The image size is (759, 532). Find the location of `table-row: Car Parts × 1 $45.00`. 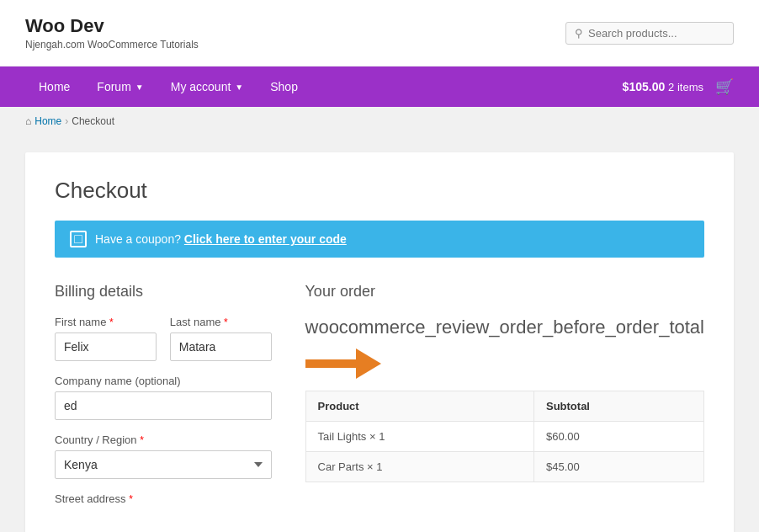

table-row: Car Parts × 1 $45.00 is located at coordinates (505, 466).